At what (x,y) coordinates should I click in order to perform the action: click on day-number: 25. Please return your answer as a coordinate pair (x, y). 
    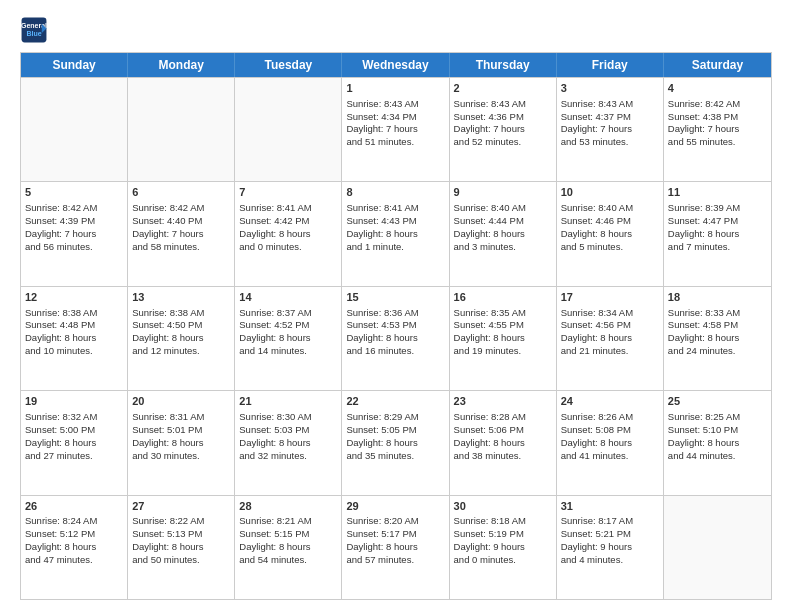
    Looking at the image, I should click on (718, 402).